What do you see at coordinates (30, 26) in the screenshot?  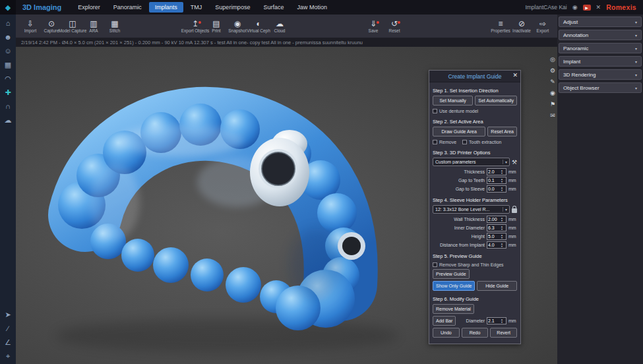 I see `import-button: ⇩ Import` at bounding box center [30, 26].